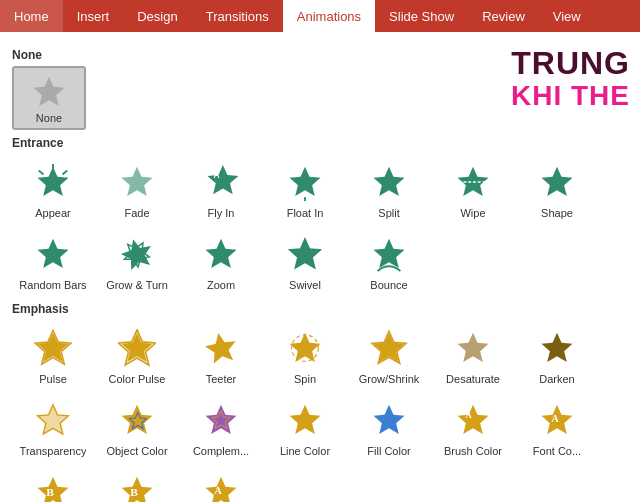 This screenshot has height=502, width=640. I want to click on menu-view: View, so click(567, 16).